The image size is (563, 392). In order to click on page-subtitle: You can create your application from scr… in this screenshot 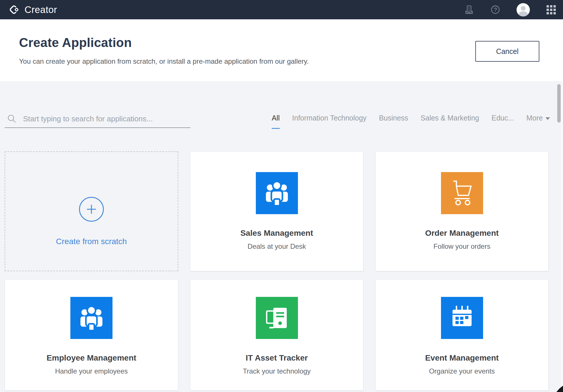, I will do `click(164, 61)`.